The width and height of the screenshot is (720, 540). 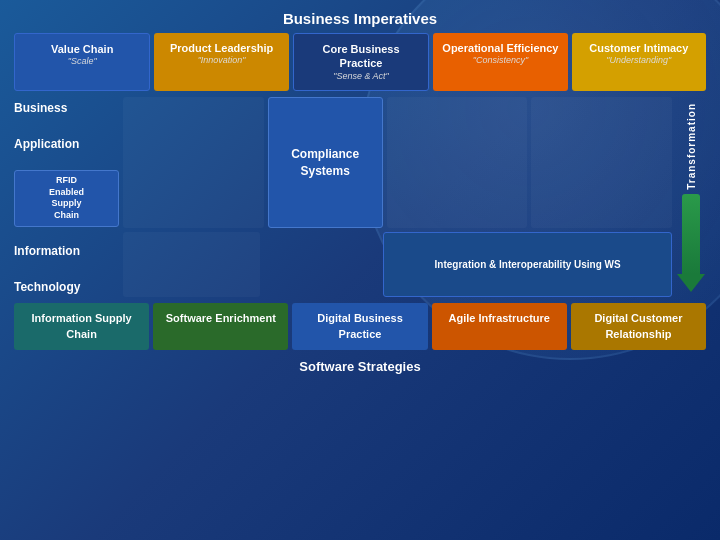 I want to click on software-enrichment-label: Software Enrichment, so click(x=221, y=318).